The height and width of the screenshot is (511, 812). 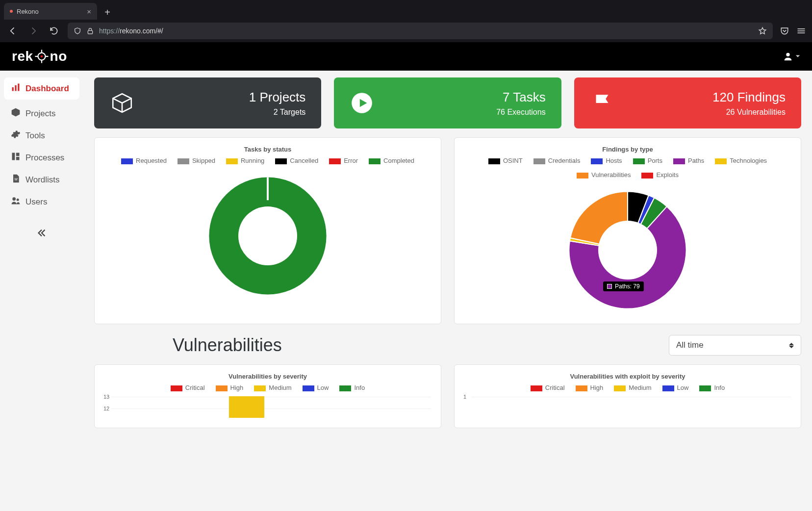 I want to click on star-icon, so click(x=762, y=31).